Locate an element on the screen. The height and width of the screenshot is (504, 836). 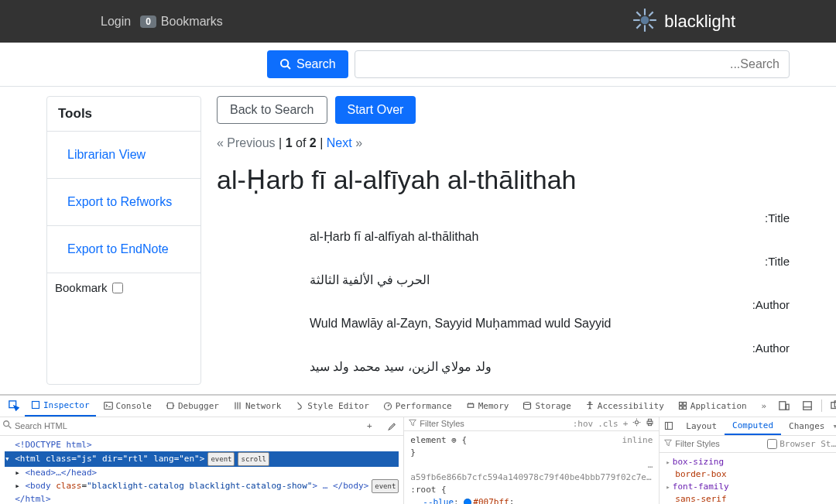
page-total: 2 is located at coordinates (313, 142).